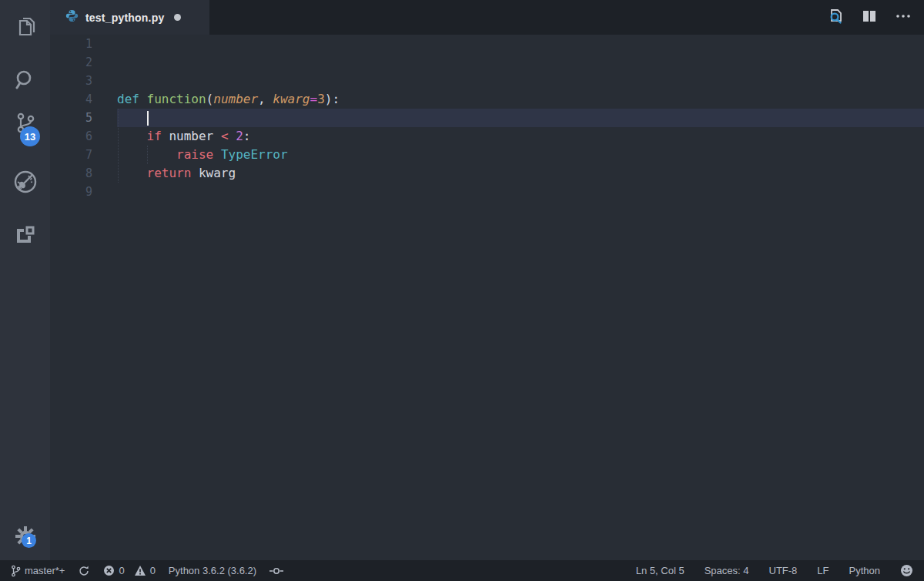 This screenshot has width=924, height=581. Describe the element at coordinates (727, 570) in the screenshot. I see `indentation-label: Spaces: 4` at that location.